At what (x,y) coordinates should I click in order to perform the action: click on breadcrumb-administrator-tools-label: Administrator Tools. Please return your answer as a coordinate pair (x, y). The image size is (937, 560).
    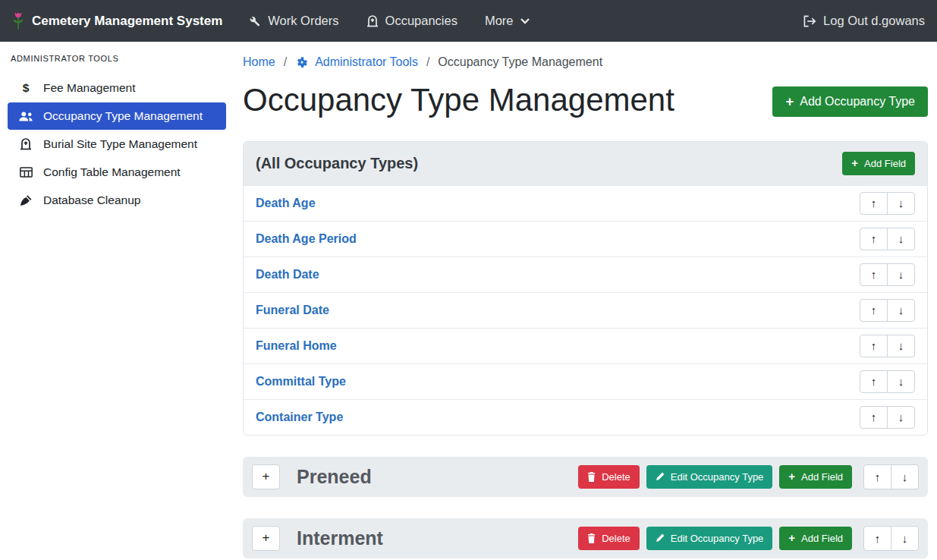
    Looking at the image, I should click on (366, 62).